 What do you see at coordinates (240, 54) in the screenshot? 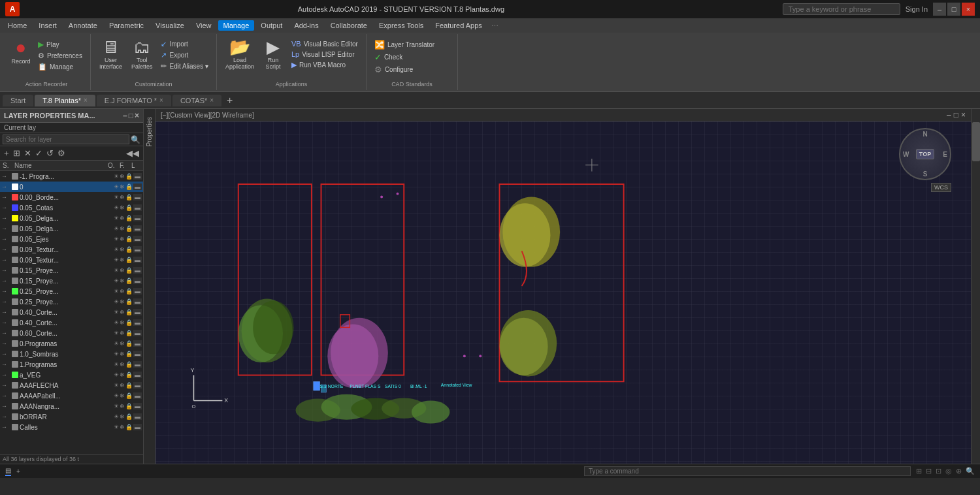
I see `load-application-button: 📂 LoadApplication` at bounding box center [240, 54].